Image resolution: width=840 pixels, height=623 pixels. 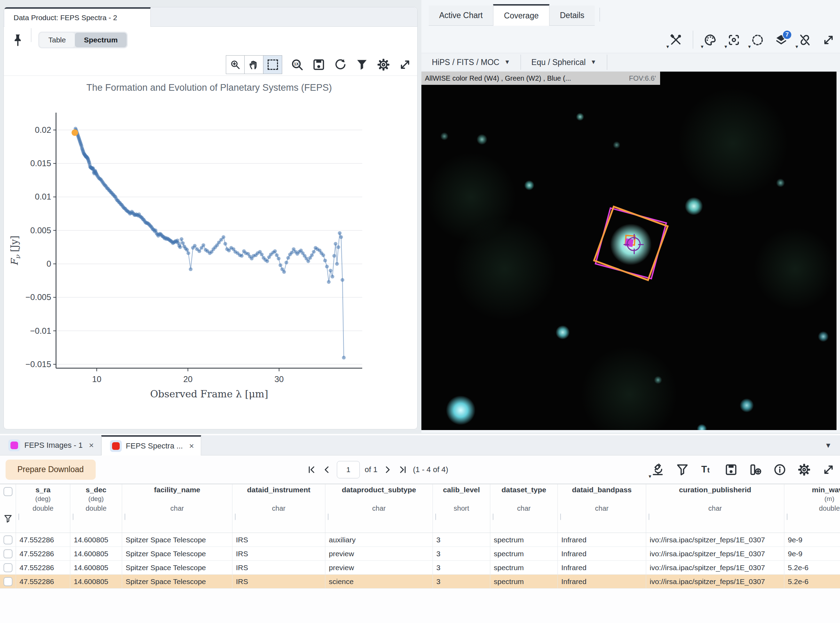 I want to click on prepare-download-button: Prepare Download, so click(x=51, y=470).